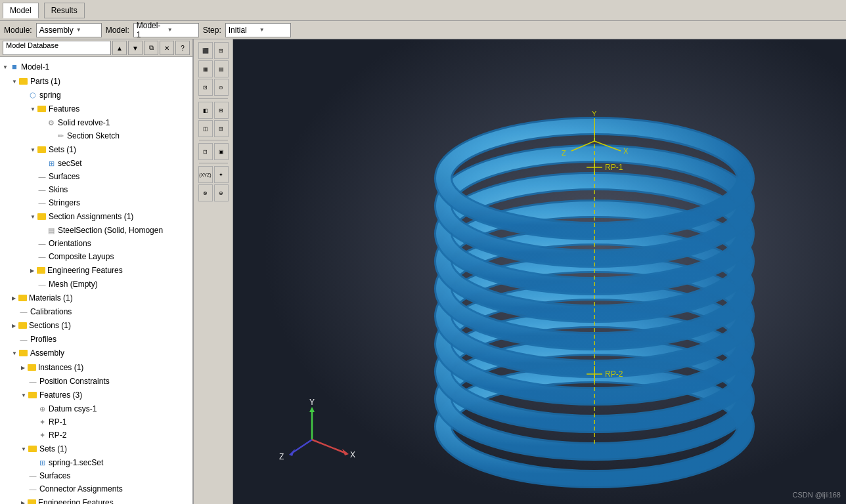  I want to click on tb-mesh-region: ▤, so click(221, 69).